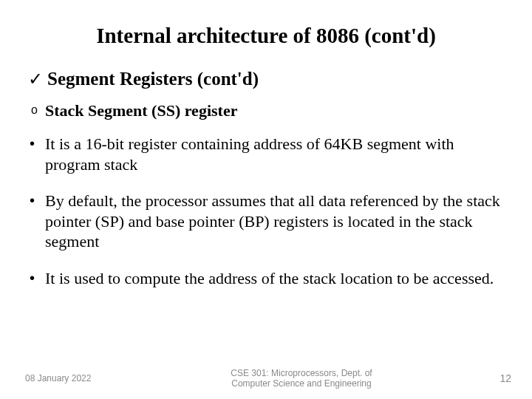  Describe the element at coordinates (275, 154) in the screenshot. I see `bullet-text: It is a 16-bit register containing addre…` at that location.